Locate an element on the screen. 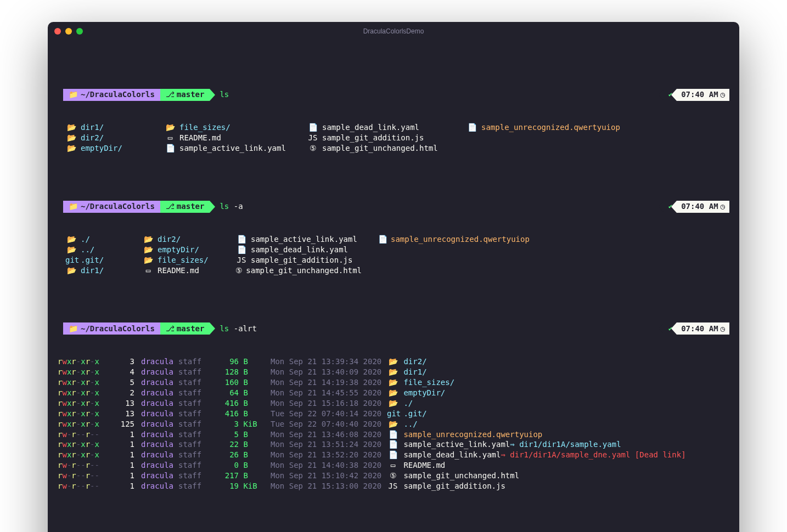  git-branch: master is located at coordinates (191, 94).